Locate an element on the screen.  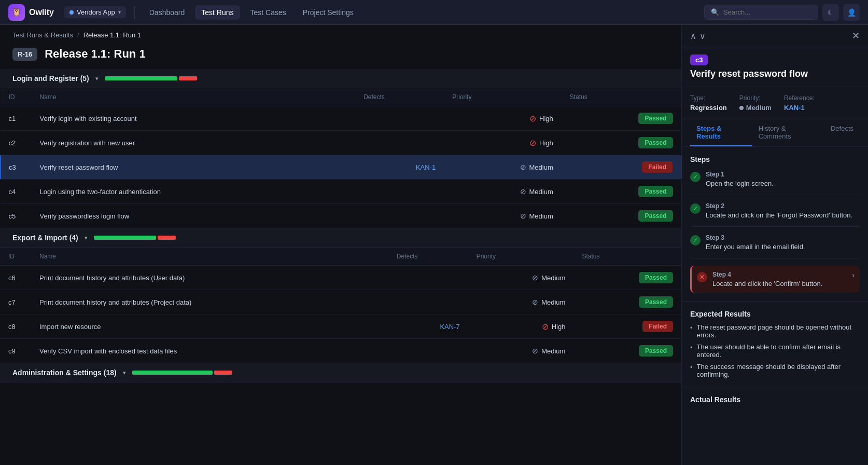
search-input is located at coordinates (767, 12).